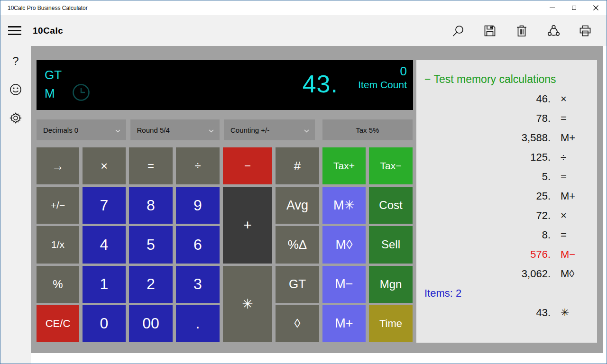  What do you see at coordinates (15, 31) in the screenshot?
I see `menu-button` at bounding box center [15, 31].